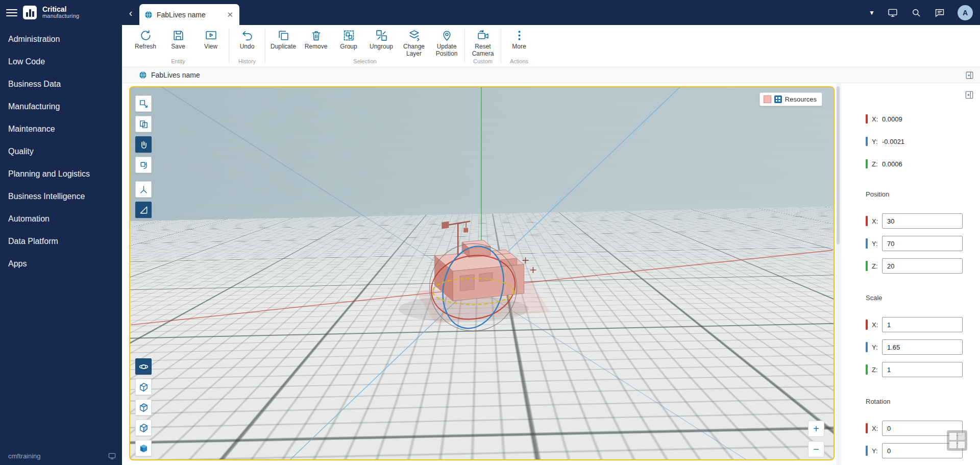 This screenshot has height=465, width=980. I want to click on shaded-view-button, so click(143, 407).